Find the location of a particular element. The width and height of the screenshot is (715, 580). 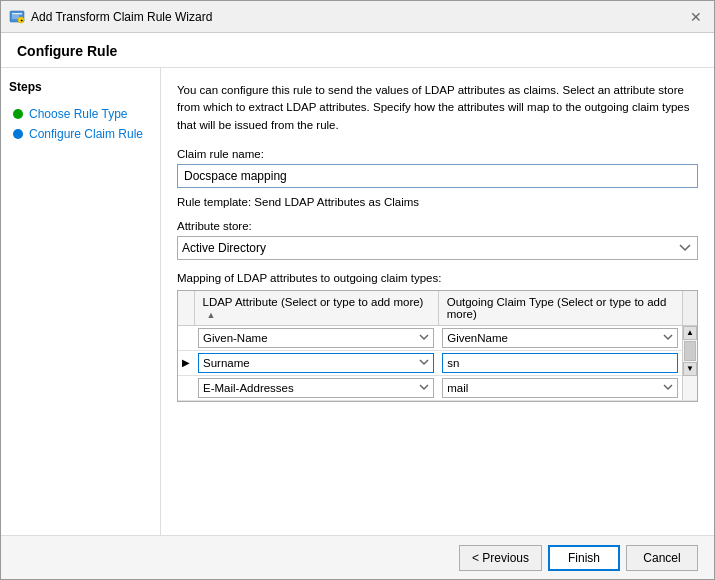

outgoing-claim-cell-1: GivenName is located at coordinates (560, 338).